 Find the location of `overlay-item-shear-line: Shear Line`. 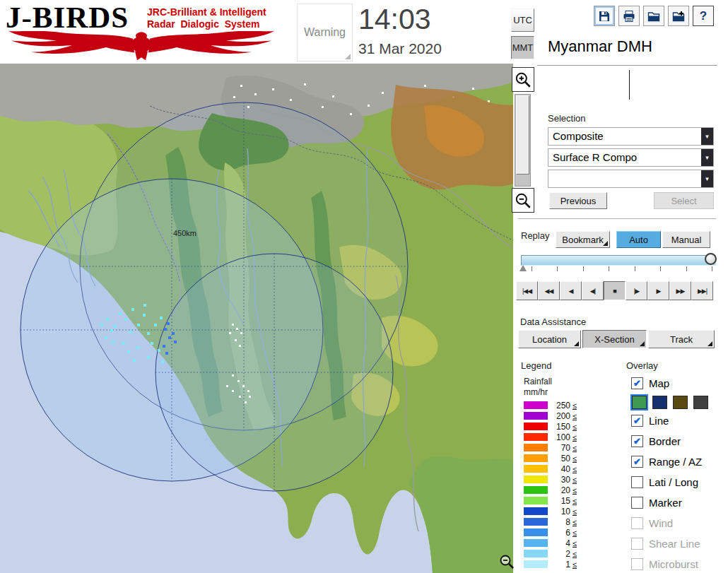

overlay-item-shear-line: Shear Line is located at coordinates (678, 544).